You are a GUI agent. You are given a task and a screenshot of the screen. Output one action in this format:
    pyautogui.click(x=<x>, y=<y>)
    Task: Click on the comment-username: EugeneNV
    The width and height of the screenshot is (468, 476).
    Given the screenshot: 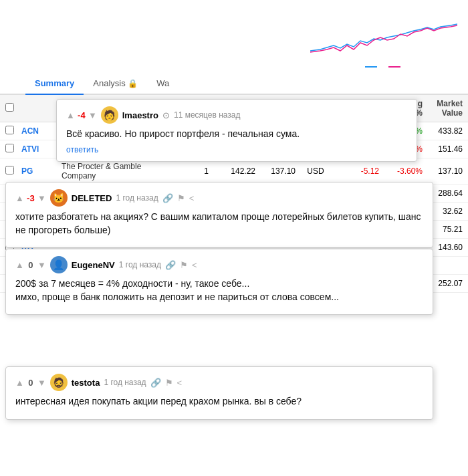 What is the action you would take?
    pyautogui.click(x=94, y=265)
    